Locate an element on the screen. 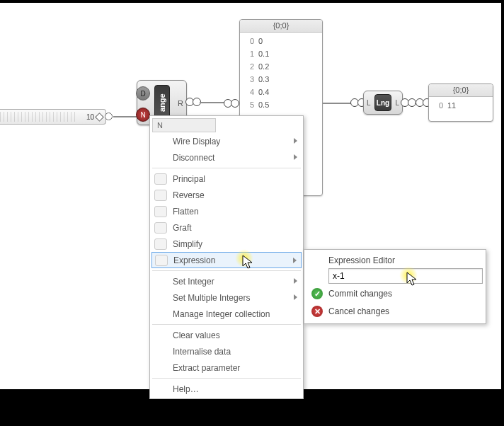 The height and width of the screenshot is (426, 504). menu-item-extract-parameter: Extract parameter is located at coordinates (227, 368).